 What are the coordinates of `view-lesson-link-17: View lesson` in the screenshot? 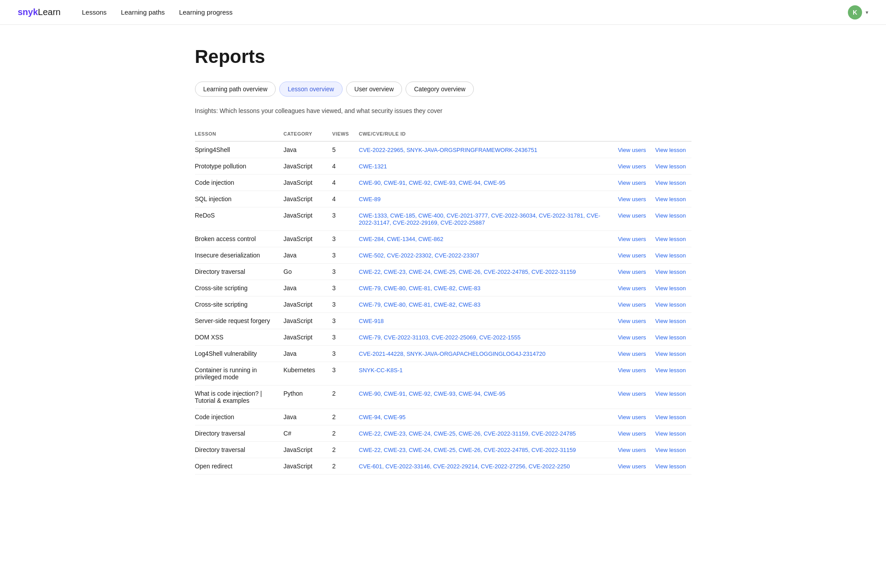 It's located at (670, 450).